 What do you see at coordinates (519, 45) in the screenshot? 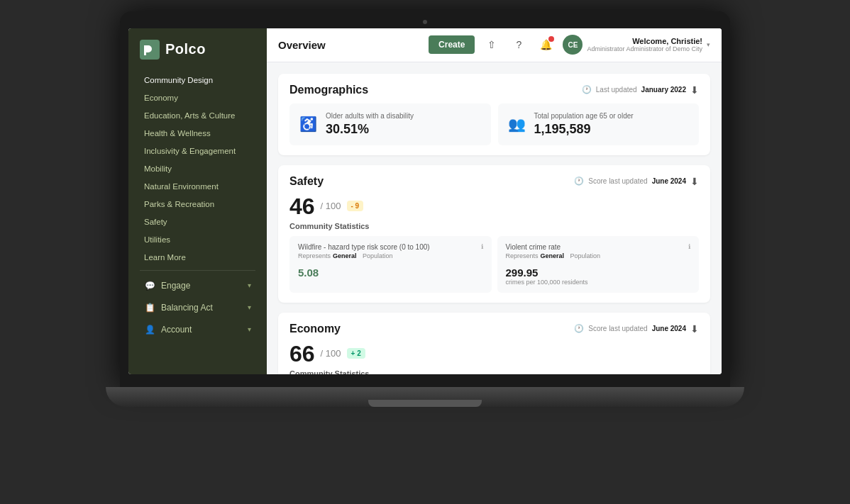
I see `help-button: ?` at bounding box center [519, 45].